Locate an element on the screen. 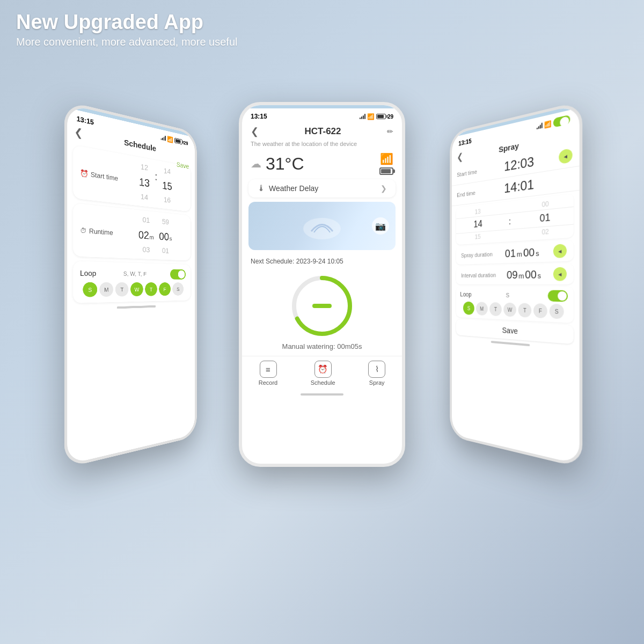  hour-prev: 12 is located at coordinates (144, 167).